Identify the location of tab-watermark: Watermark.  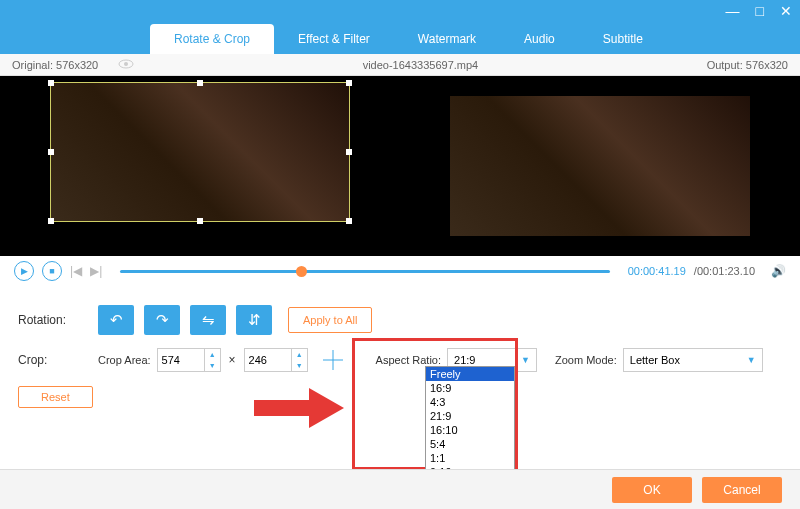
(447, 39).